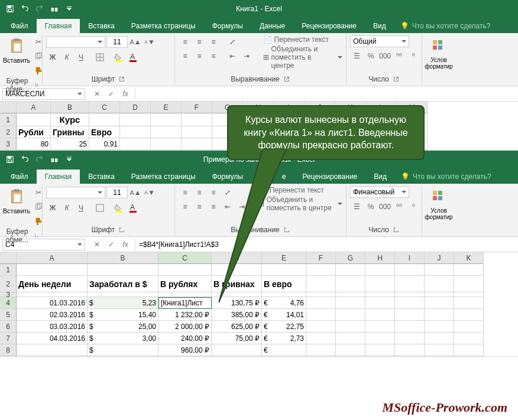  I want to click on cell: 1 232,00 ₽, so click(185, 315).